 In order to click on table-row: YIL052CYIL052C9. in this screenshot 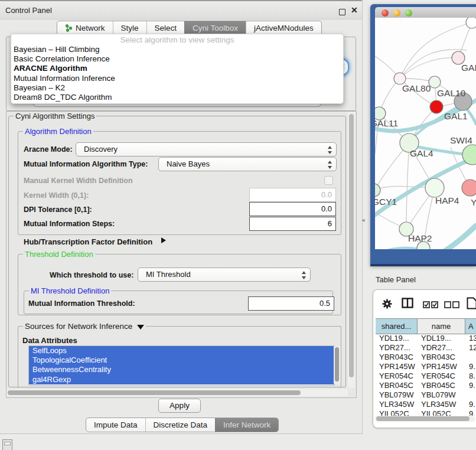, I will do `click(426, 412)`.